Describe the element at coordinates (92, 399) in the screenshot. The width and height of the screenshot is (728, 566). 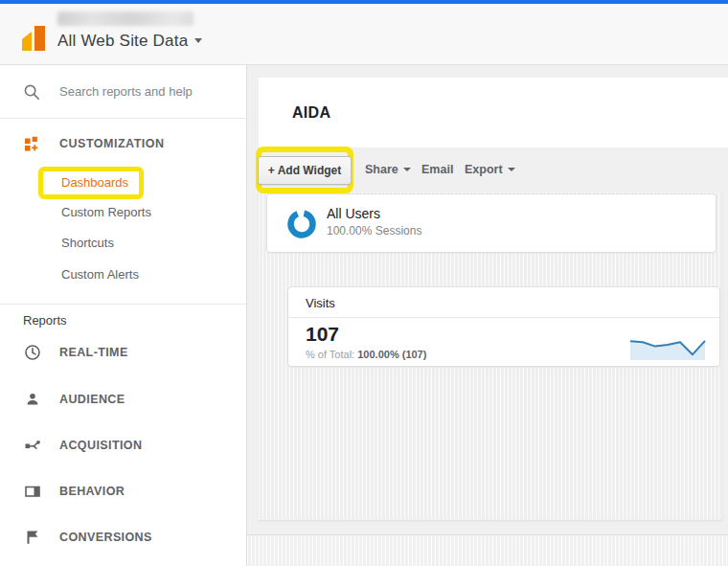
I see `nav-label: AUDIENCE` at that location.